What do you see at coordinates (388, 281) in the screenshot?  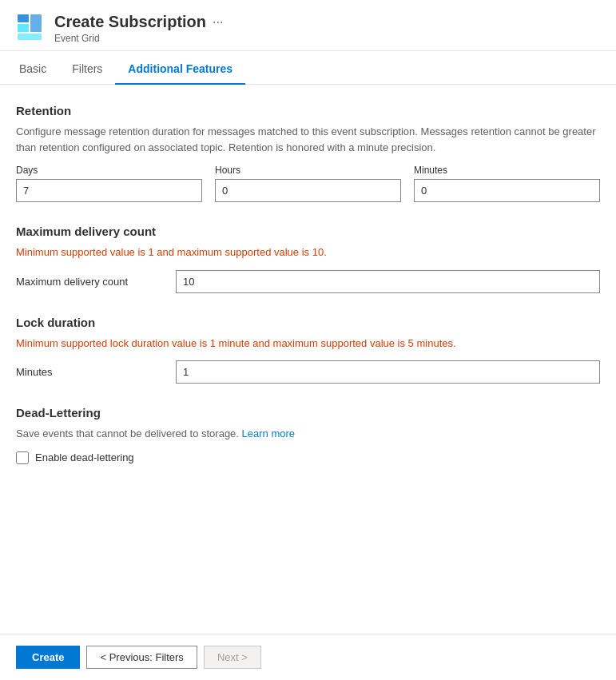 I see `delivery-count-input` at bounding box center [388, 281].